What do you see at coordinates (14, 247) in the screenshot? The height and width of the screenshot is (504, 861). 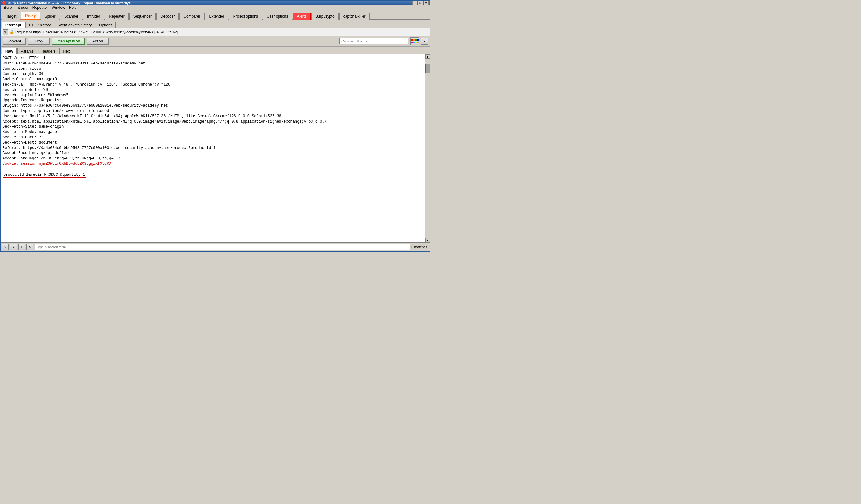 I see `prev-button: <` at bounding box center [14, 247].